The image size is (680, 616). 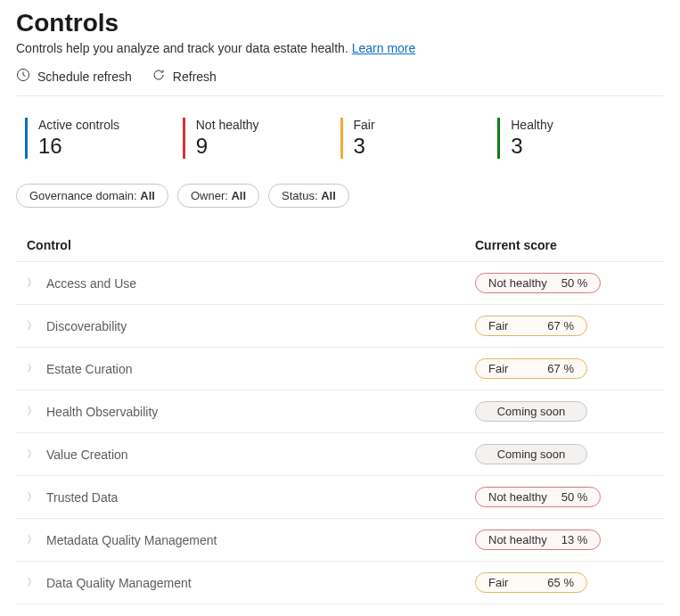 What do you see at coordinates (85, 77) in the screenshot?
I see `schedule-refresh-label: Schedule refresh` at bounding box center [85, 77].